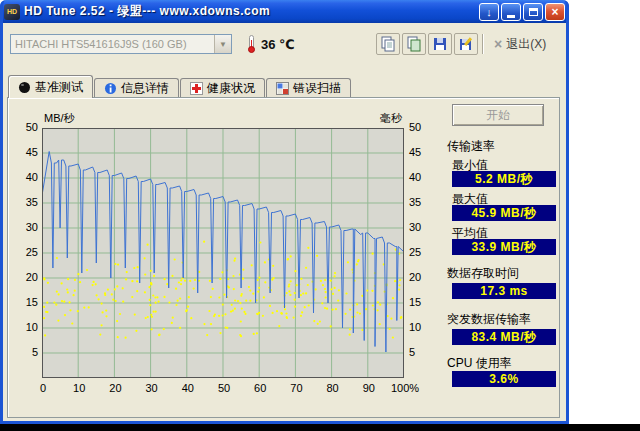  Describe the element at coordinates (196, 88) in the screenshot. I see `health-cross-icon` at that location.